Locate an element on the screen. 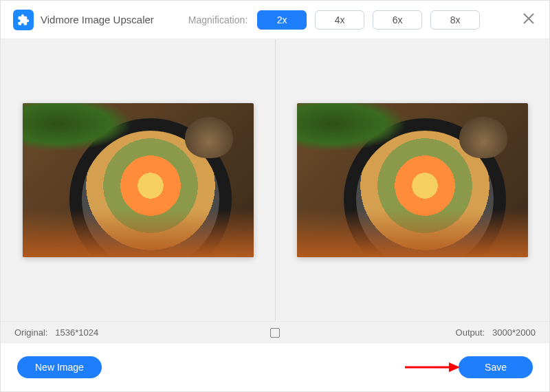  magnification-group: 2x 4x 6x 8x is located at coordinates (368, 20).